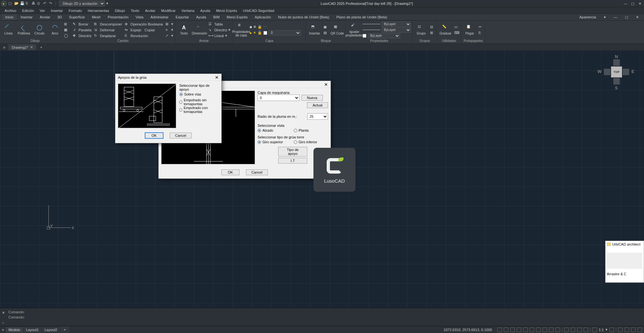 This screenshot has width=644, height=333. Describe the element at coordinates (626, 4) in the screenshot. I see `minimize-button: —` at that location.